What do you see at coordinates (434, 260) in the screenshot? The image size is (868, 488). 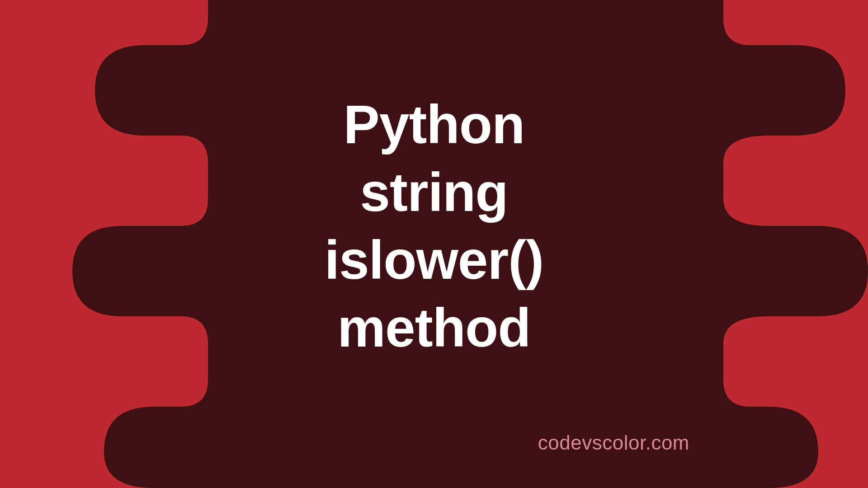 I see `title-line-3: islower()` at bounding box center [434, 260].